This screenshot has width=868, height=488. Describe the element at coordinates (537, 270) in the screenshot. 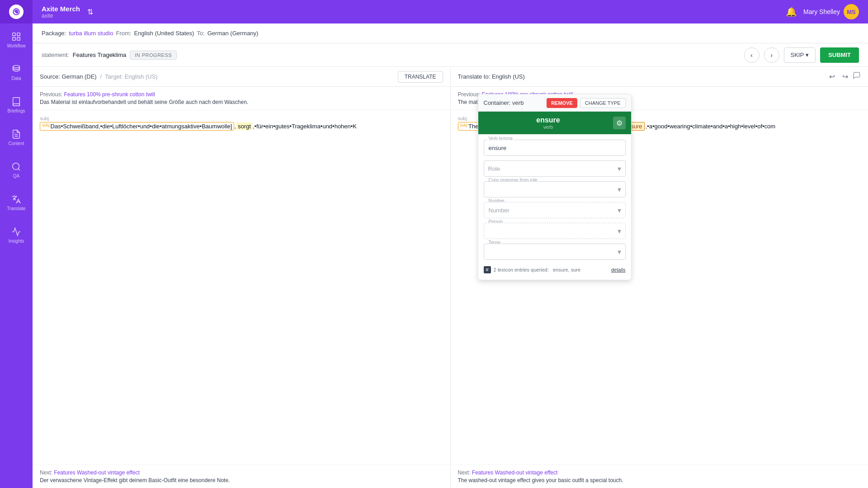

I see `lexicon-text: 2 lexicon entries queried: ensure, sure` at that location.